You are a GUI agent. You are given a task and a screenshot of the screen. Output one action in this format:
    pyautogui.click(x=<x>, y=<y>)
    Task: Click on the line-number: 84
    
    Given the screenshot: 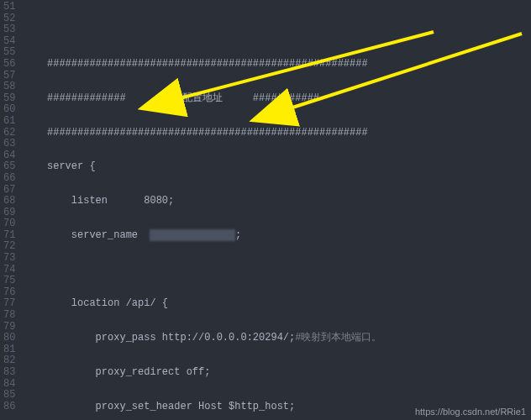 What is the action you would take?
    pyautogui.click(x=9, y=385)
    